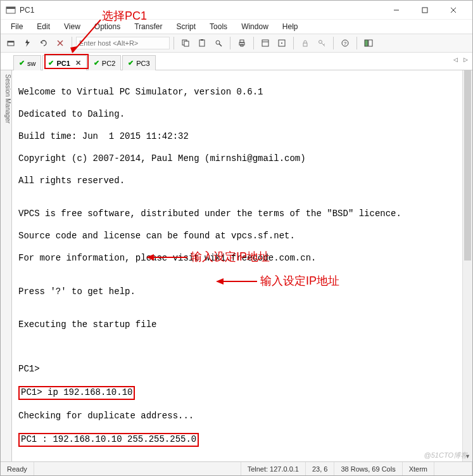  I want to click on window-title: PC1, so click(27, 10).